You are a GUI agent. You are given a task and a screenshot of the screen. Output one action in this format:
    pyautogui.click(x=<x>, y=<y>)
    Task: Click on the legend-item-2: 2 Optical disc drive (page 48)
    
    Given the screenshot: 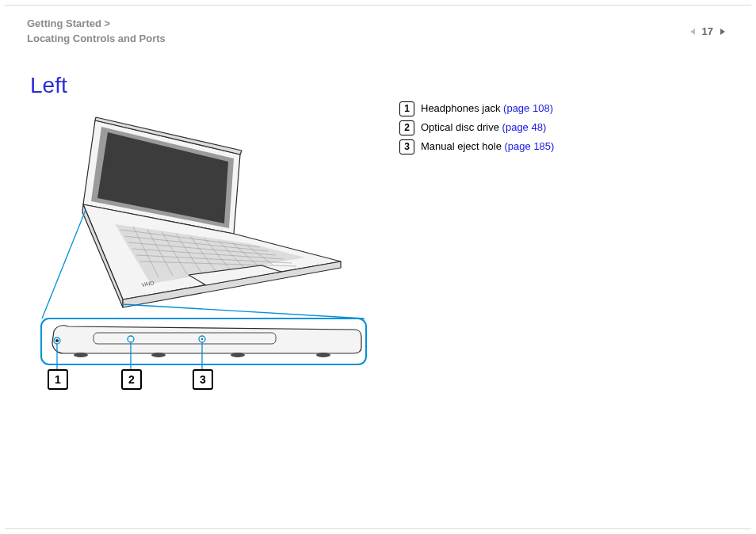 What is the action you would take?
    pyautogui.click(x=477, y=128)
    